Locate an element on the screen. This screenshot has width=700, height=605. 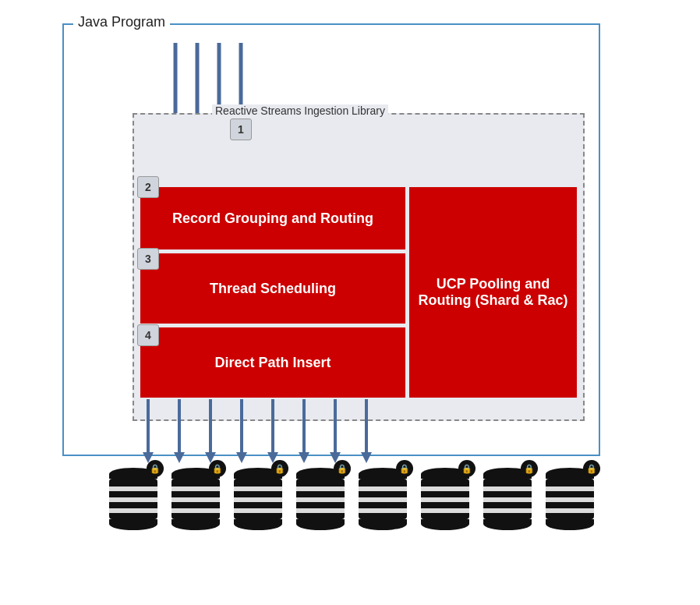
ucp-pooling-section: UCP Pooling and Routing (Shard & Rac) is located at coordinates (493, 292).